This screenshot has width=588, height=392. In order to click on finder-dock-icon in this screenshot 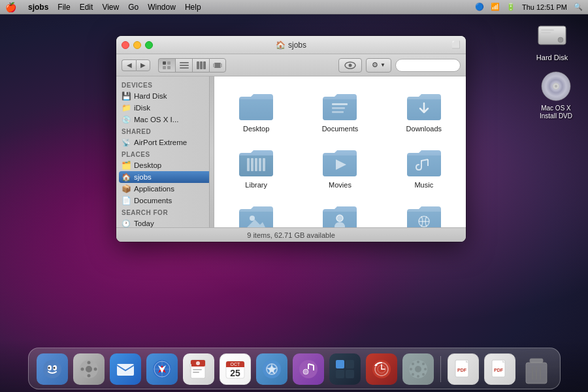, I will do `click(52, 369)`.